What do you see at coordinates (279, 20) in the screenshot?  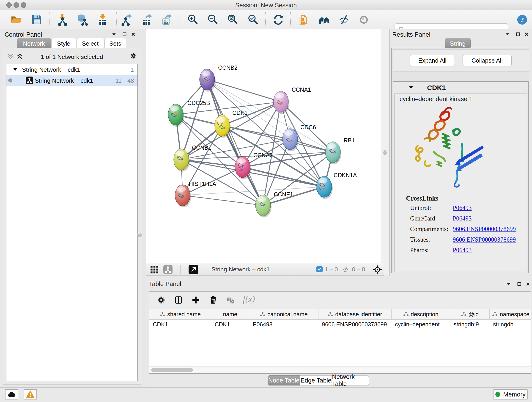 I see `refresh-icon` at bounding box center [279, 20].